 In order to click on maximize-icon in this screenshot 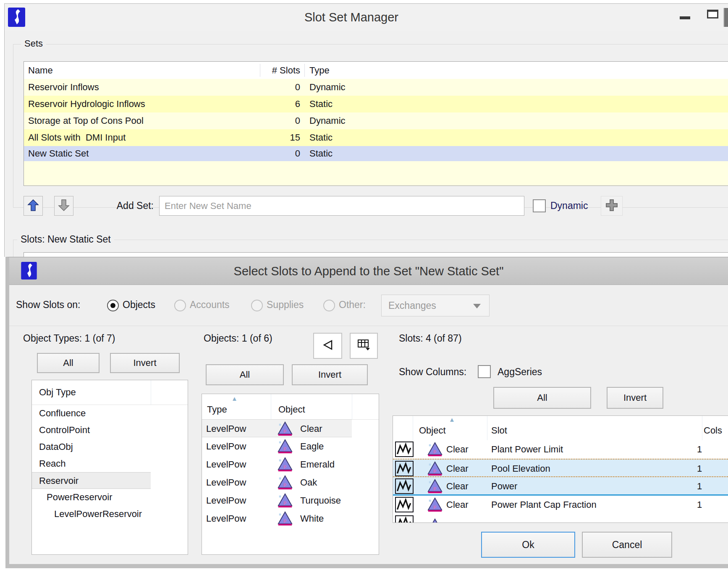, I will do `click(713, 14)`.